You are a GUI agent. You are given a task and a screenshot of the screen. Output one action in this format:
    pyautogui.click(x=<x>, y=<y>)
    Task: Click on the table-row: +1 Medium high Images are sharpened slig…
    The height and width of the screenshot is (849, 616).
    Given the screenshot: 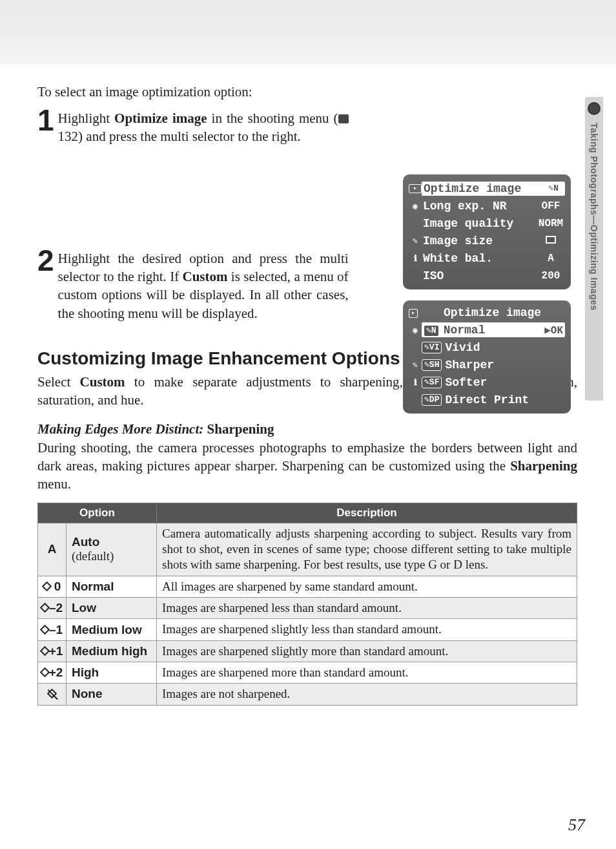 What is the action you would take?
    pyautogui.click(x=307, y=651)
    